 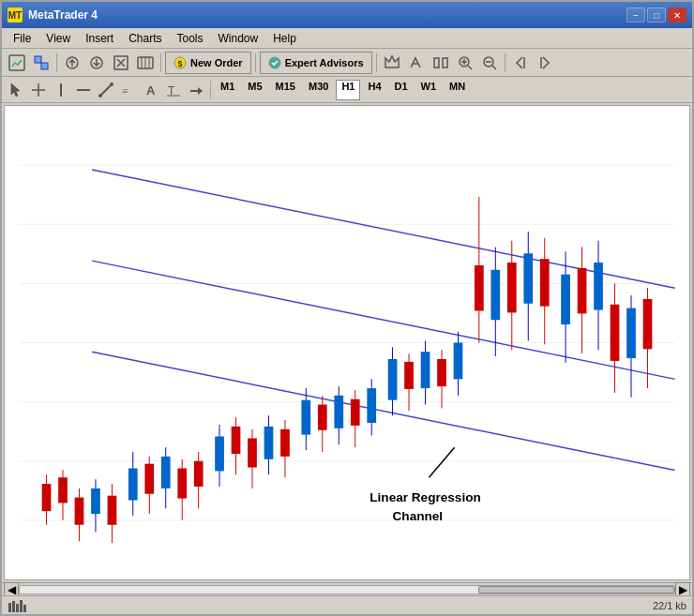 I want to click on menu-file: File, so click(x=23, y=38).